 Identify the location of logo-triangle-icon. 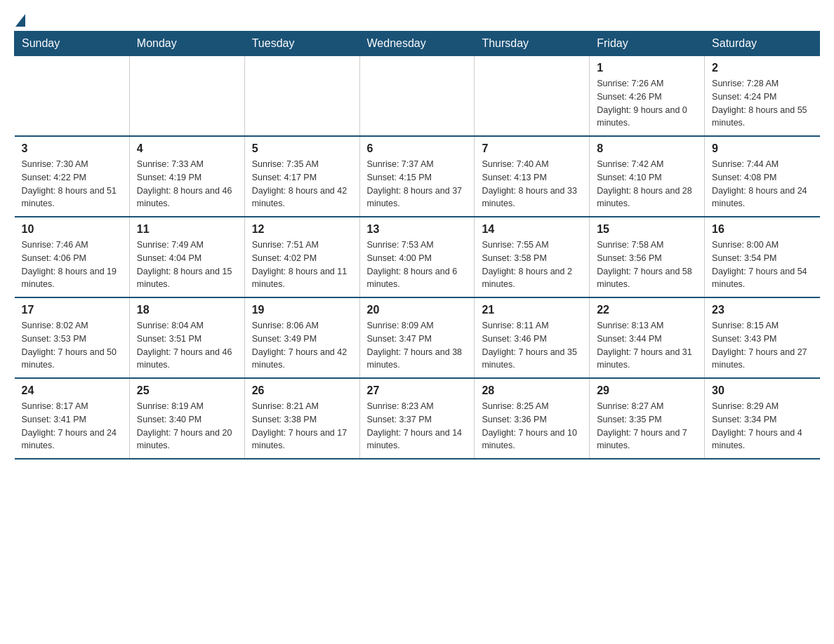
(20, 20).